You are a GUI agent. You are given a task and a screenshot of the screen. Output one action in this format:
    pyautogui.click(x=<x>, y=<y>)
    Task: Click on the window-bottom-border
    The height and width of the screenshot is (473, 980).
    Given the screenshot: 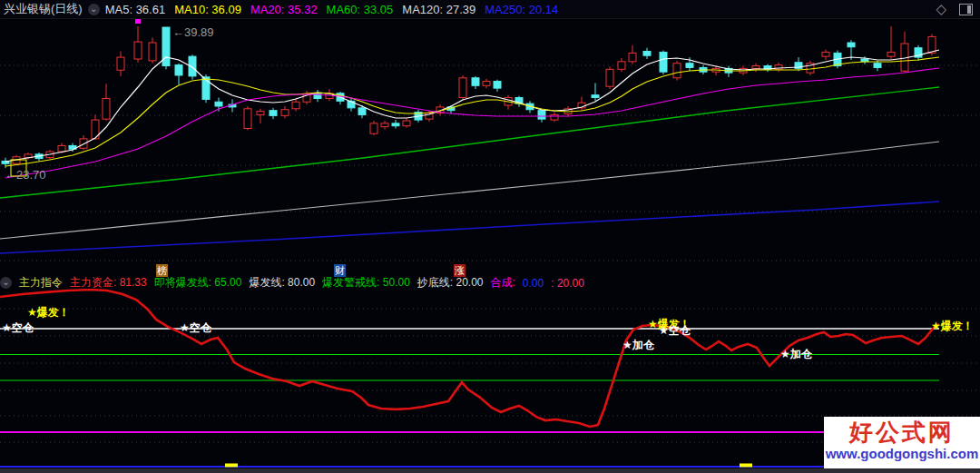 What is the action you would take?
    pyautogui.click(x=490, y=470)
    